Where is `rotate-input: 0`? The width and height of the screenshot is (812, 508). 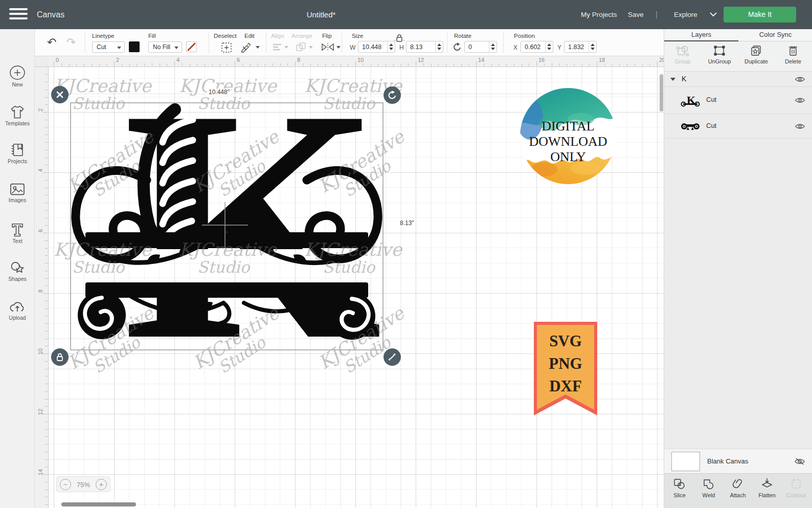
rotate-input: 0 is located at coordinates (481, 47).